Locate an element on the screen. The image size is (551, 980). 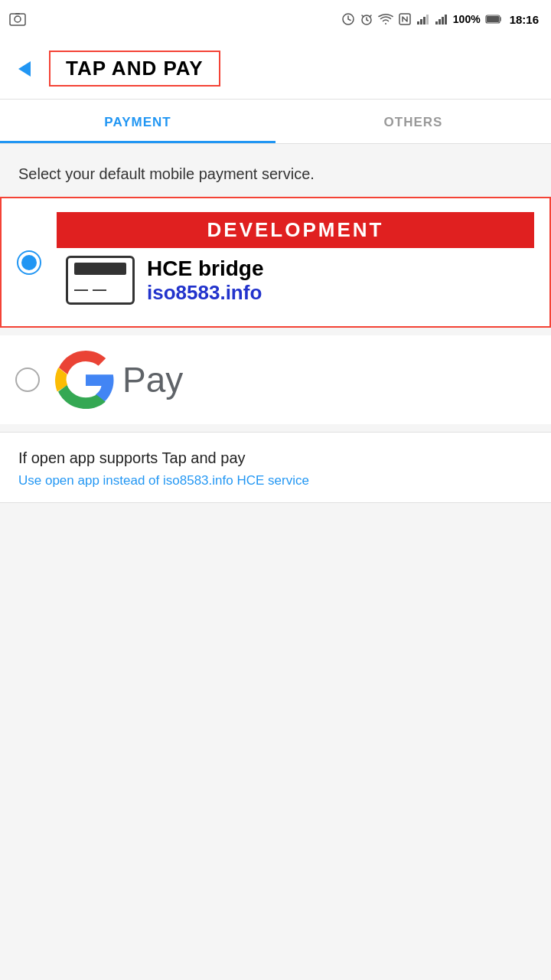
hce-subtitle: iso8583.info is located at coordinates (205, 292).